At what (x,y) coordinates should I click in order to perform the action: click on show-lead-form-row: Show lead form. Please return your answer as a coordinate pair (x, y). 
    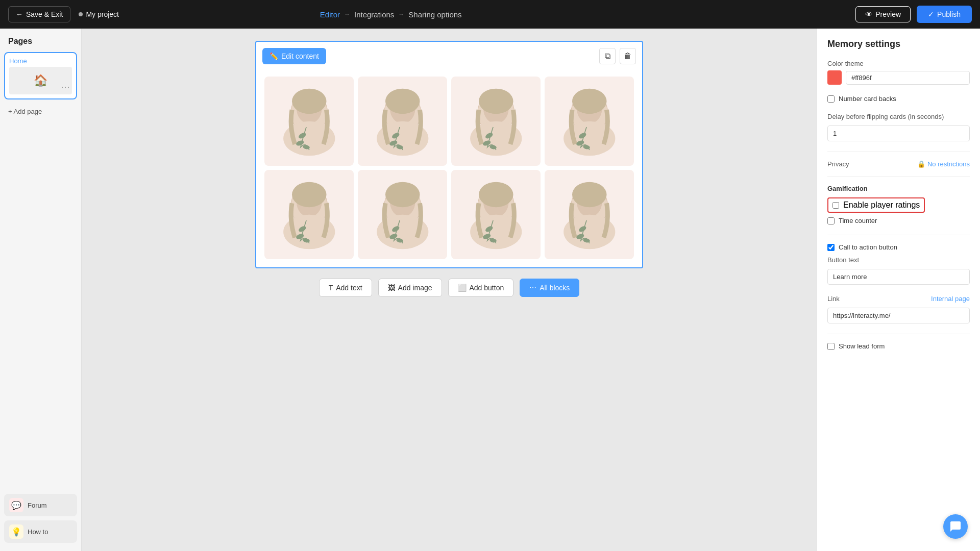
    Looking at the image, I should click on (898, 346).